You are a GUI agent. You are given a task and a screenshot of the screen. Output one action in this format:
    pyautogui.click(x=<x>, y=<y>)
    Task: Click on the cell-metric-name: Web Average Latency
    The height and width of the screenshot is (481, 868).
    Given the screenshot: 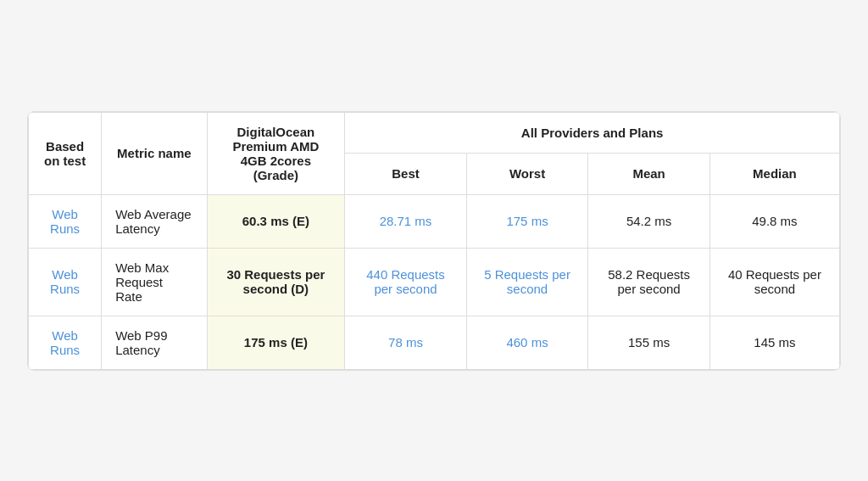 What is the action you would take?
    pyautogui.click(x=154, y=221)
    